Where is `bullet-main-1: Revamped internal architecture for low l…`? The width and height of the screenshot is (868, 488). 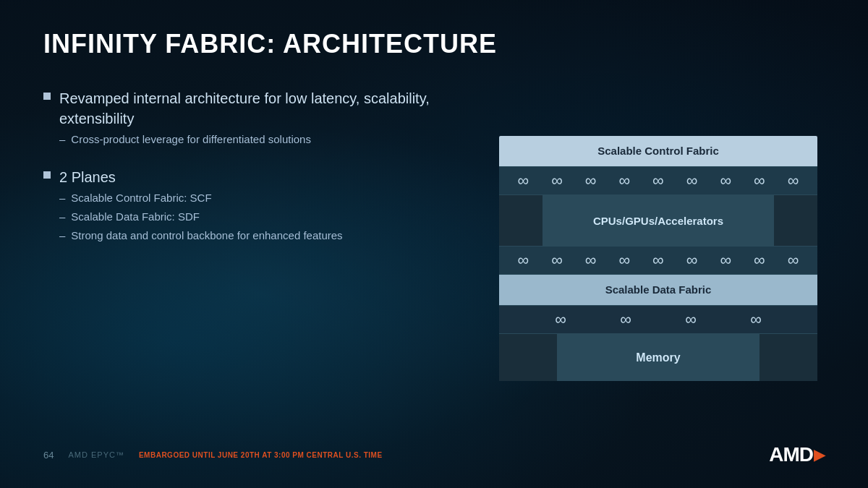 bullet-main-1: Revamped internal architecture for low l… is located at coordinates (253, 108).